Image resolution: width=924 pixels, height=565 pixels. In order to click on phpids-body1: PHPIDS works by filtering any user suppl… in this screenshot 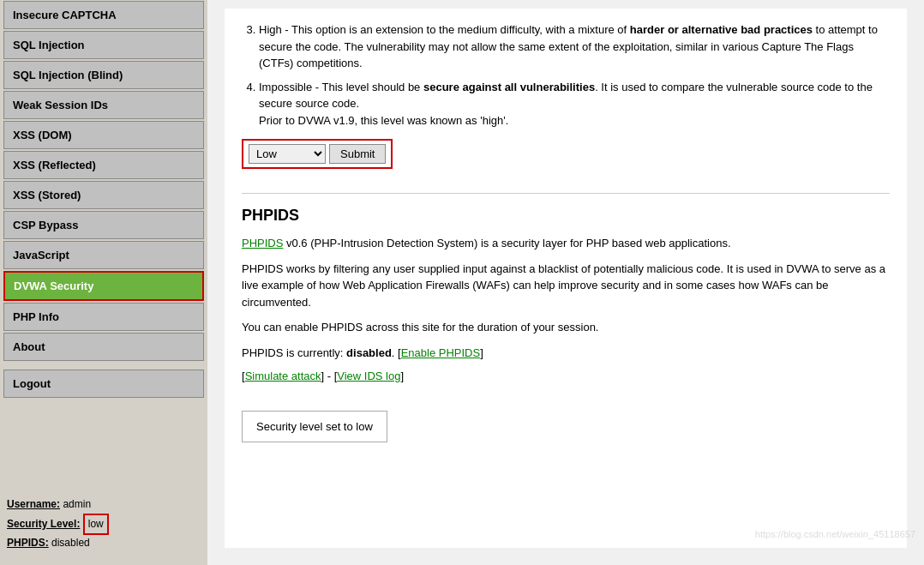, I will do `click(566, 286)`.